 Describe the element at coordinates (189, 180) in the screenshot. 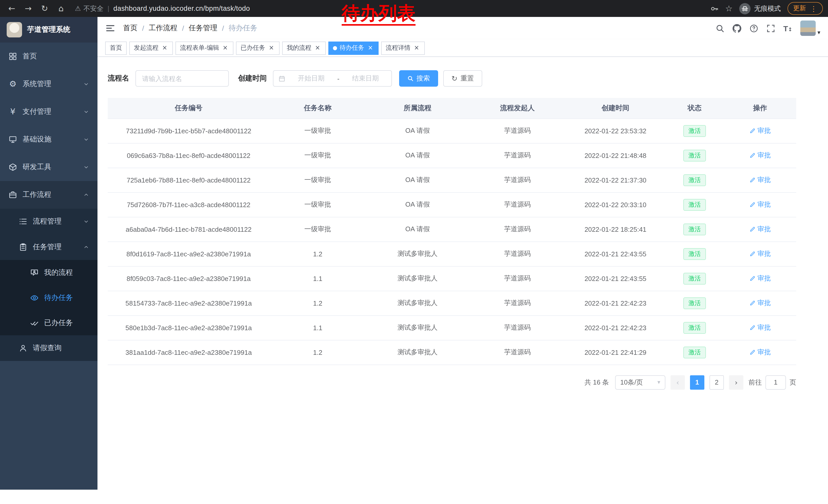

I see `cell-task-id: 725a1eb6-7b88-11ec-8ef0-acde48001122` at that location.